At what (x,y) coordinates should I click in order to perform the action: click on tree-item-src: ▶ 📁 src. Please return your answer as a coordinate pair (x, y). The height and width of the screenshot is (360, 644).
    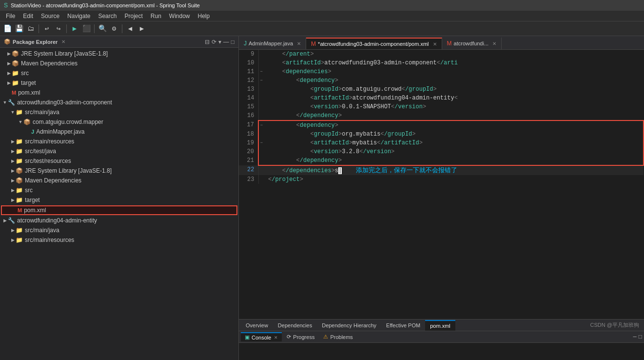
    Looking at the image, I should click on (119, 73).